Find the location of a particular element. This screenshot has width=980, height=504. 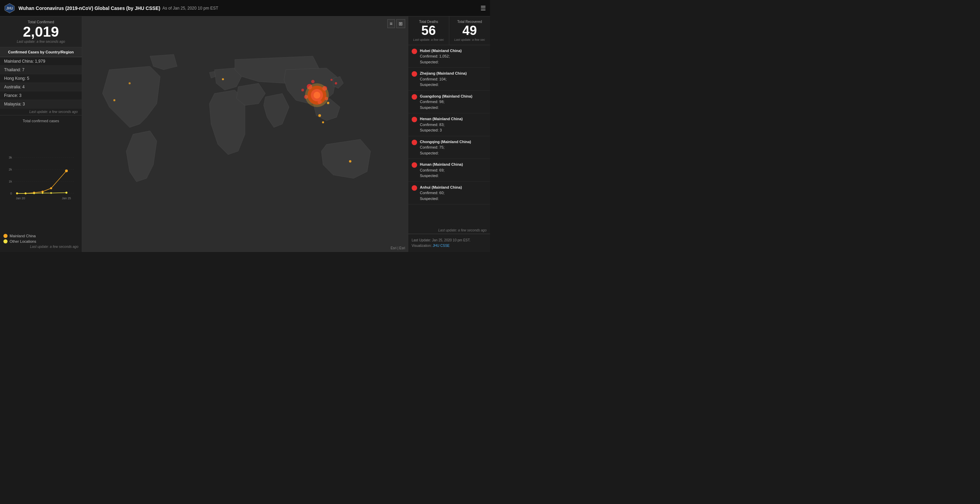

list-icon: ≡ is located at coordinates (391, 24).